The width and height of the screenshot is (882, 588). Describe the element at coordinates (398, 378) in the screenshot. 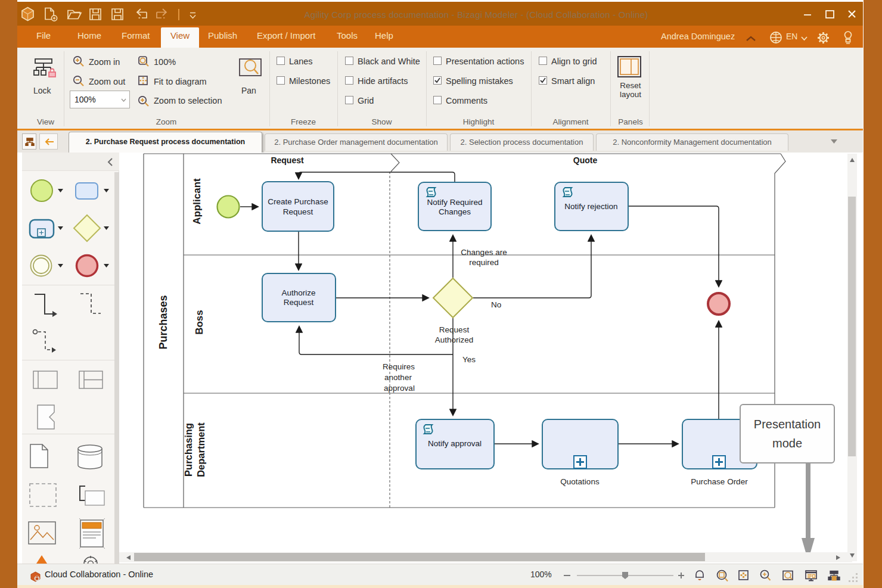

I see `svg-text: another` at that location.